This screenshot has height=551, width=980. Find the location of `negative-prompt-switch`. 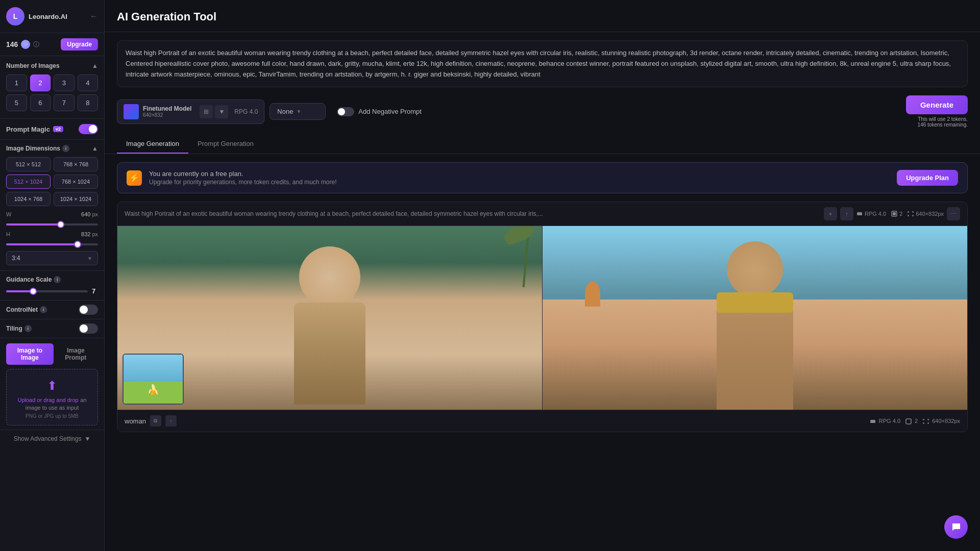

negative-prompt-switch is located at coordinates (346, 112).